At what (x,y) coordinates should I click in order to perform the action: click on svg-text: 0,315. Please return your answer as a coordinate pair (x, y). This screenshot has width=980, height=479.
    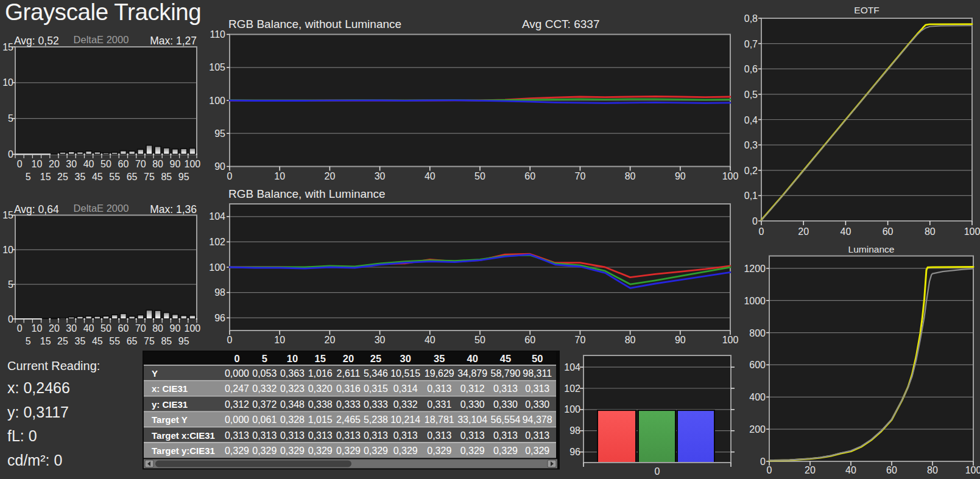
    Looking at the image, I should click on (376, 388).